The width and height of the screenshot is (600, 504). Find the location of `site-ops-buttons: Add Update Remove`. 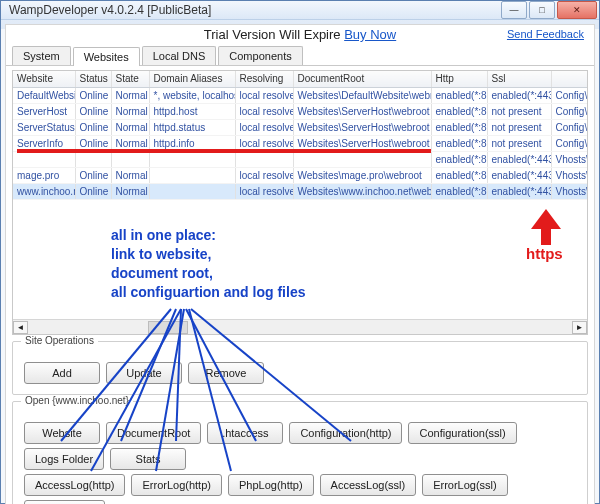

site-ops-buttons: Add Update Remove is located at coordinates (300, 373).